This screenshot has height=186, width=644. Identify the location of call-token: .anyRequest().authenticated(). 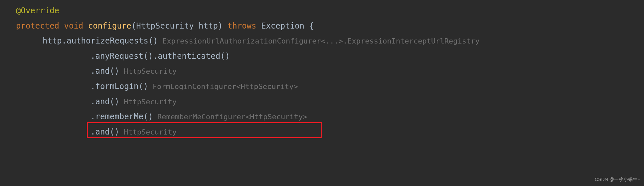
(160, 56).